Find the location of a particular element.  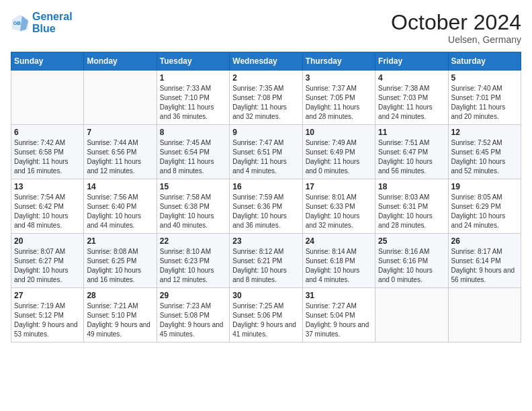

day-info: Sunrise: 7:58 AM Sunset: 6:38 PM Dayligh… is located at coordinates (193, 212).